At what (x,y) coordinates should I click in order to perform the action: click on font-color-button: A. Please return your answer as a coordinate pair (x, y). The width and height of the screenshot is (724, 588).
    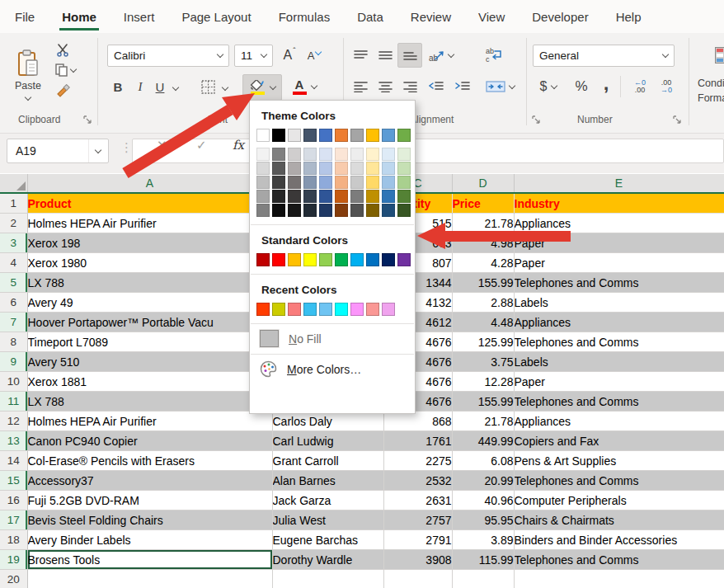
    Looking at the image, I should click on (304, 87).